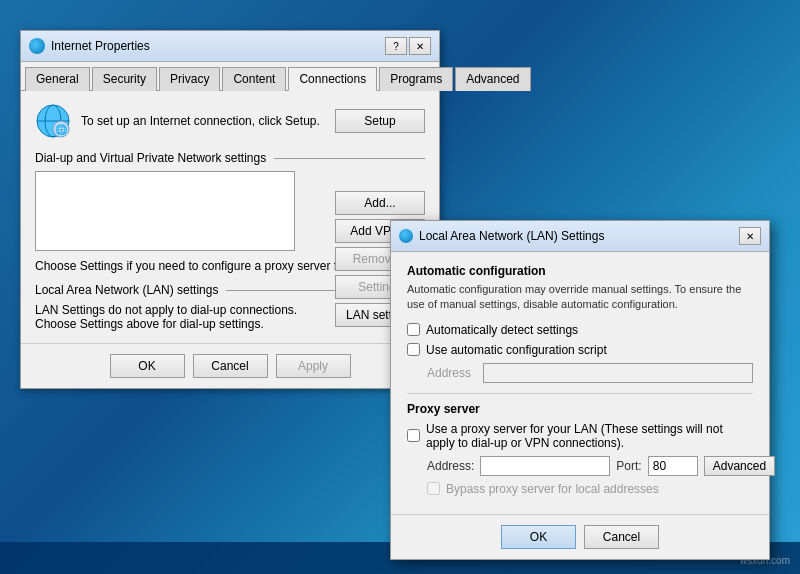 This screenshot has height=574, width=800. Describe the element at coordinates (416, 79) in the screenshot. I see `tab-programs: Programs` at that location.